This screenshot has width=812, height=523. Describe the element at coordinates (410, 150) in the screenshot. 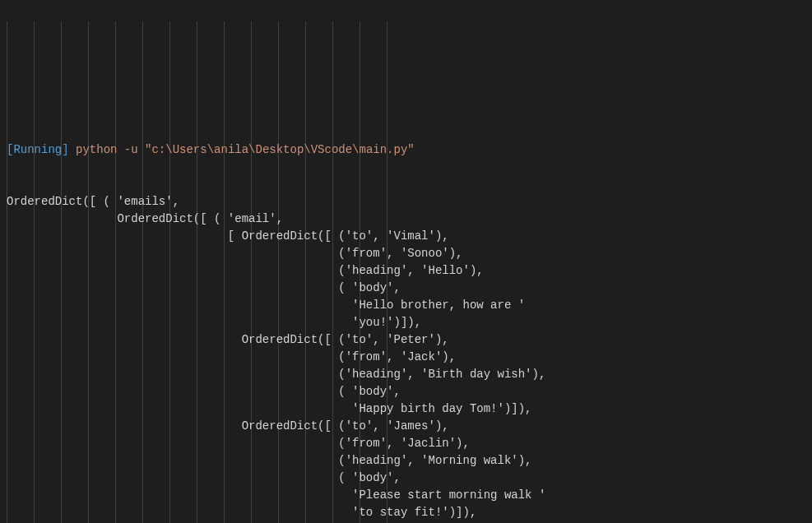

I see `run-header-line: [Running] python -u "c:\Users\anila\Desk…` at that location.